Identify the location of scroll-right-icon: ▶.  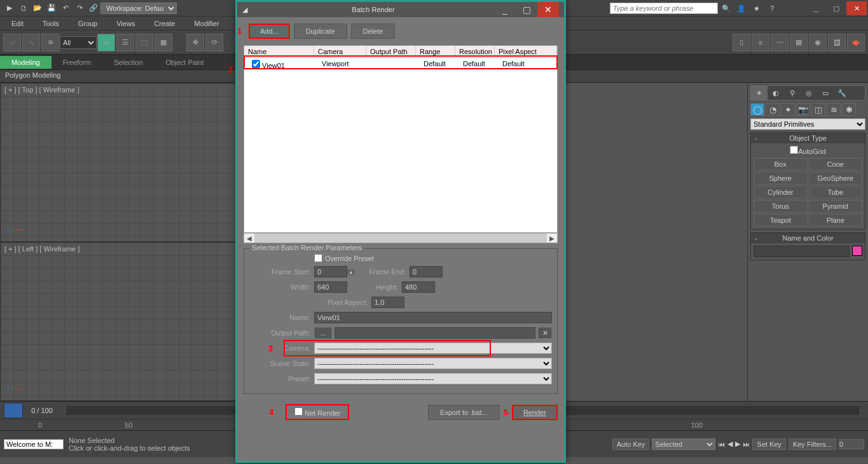
(552, 238).